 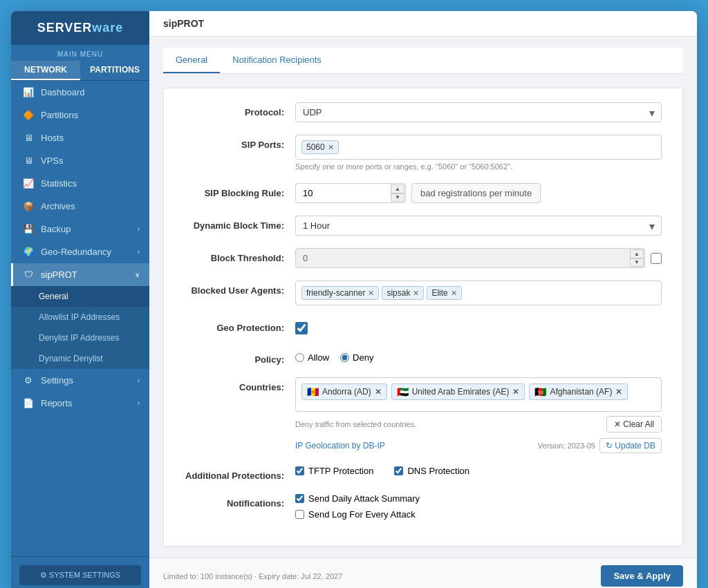 What do you see at coordinates (80, 160) in the screenshot?
I see `sidebar-item-vpss: 🖥 VPSs` at bounding box center [80, 160].